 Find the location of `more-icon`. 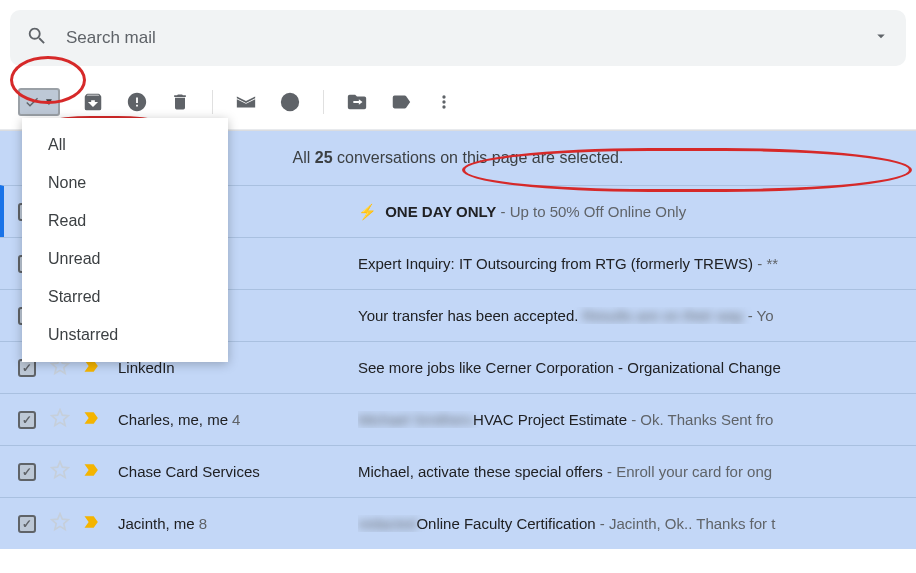

more-icon is located at coordinates (444, 102).